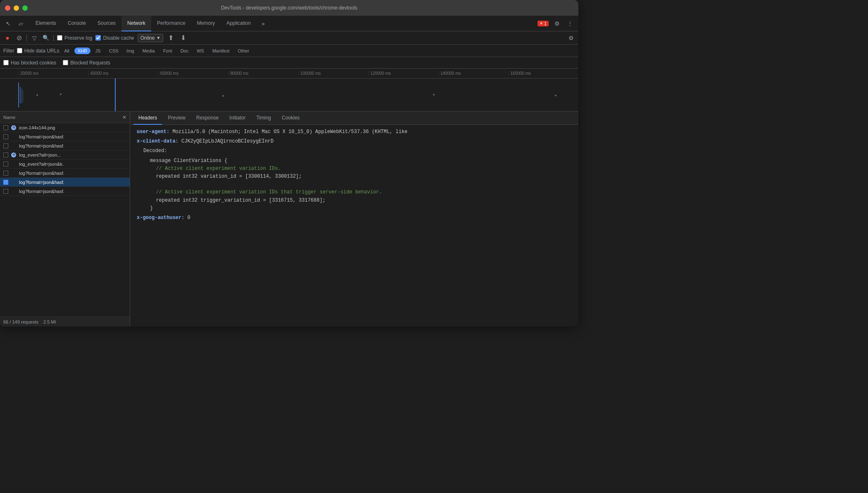 This screenshot has width=868, height=493. I want to click on close-button, so click(7, 8).